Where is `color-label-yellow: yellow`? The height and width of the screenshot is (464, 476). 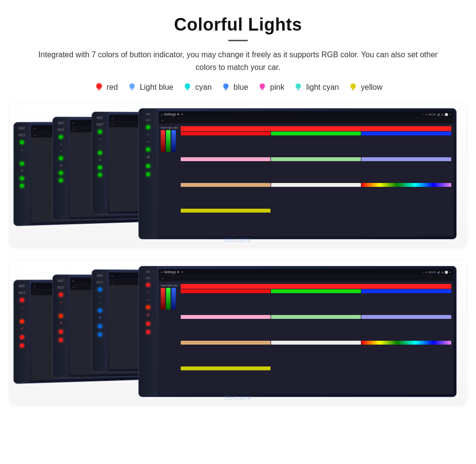
color-label-yellow: yellow is located at coordinates (372, 87).